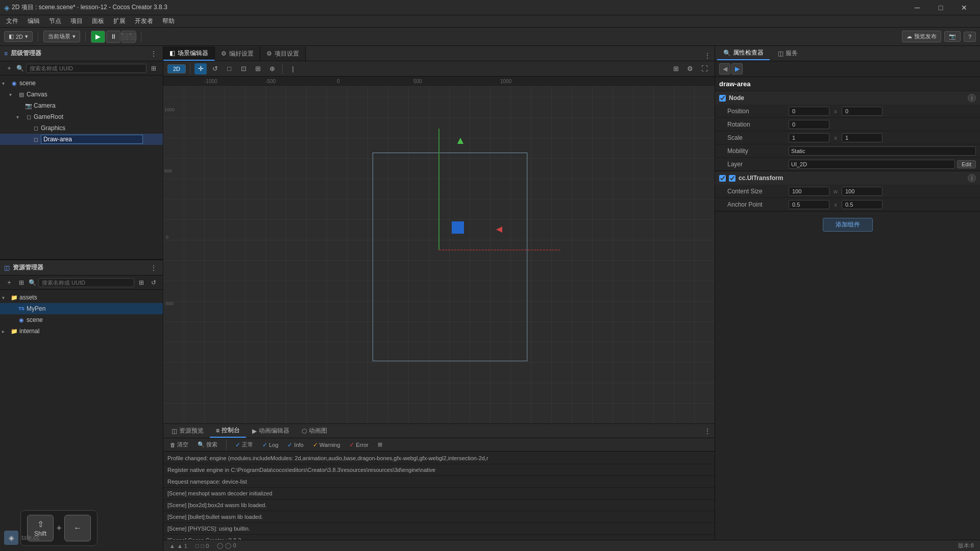 The width and height of the screenshot is (980, 551). Describe the element at coordinates (872, 164) in the screenshot. I see `layer-select: UI_2D` at that location.